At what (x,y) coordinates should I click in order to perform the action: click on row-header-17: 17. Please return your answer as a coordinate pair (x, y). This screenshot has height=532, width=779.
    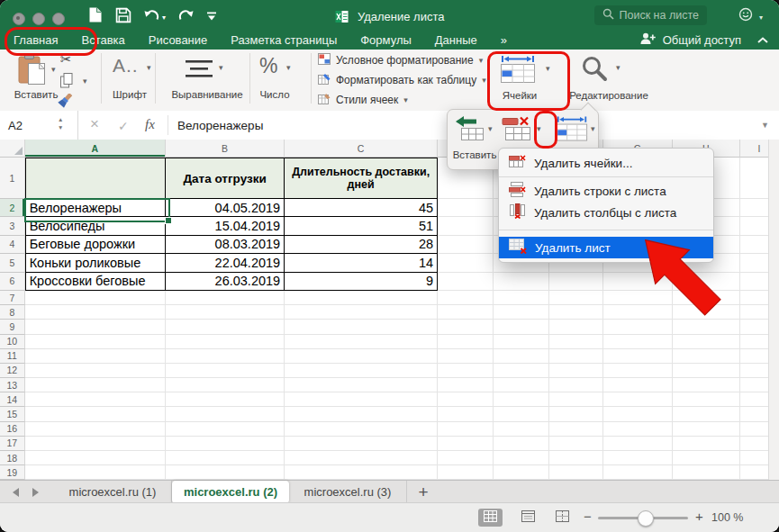
    Looking at the image, I should click on (13, 444).